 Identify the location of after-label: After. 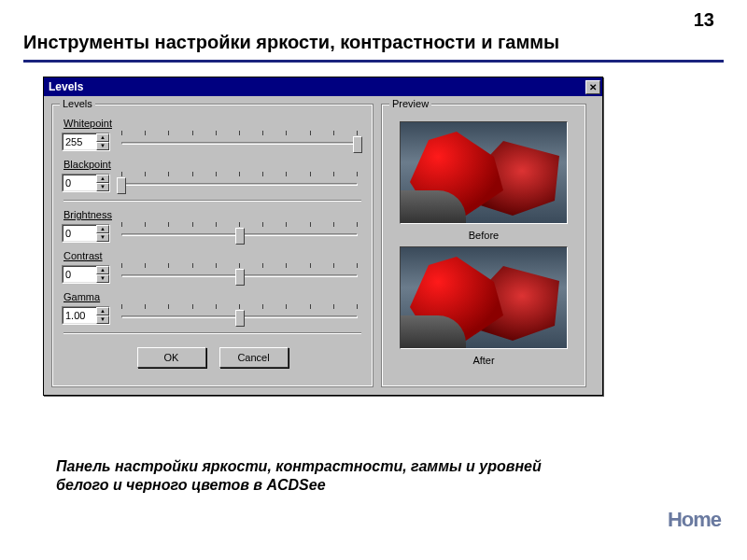
(484, 360).